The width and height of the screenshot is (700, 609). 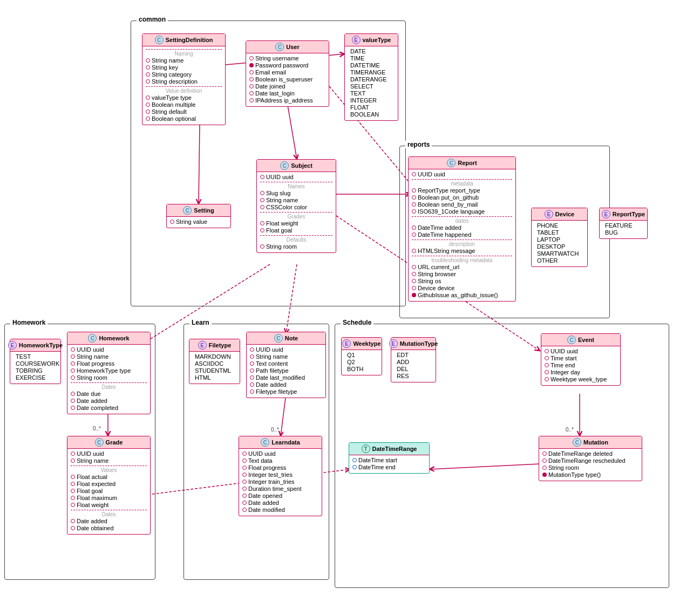 I want to click on field-text: MutationType type(), so click(x=574, y=475).